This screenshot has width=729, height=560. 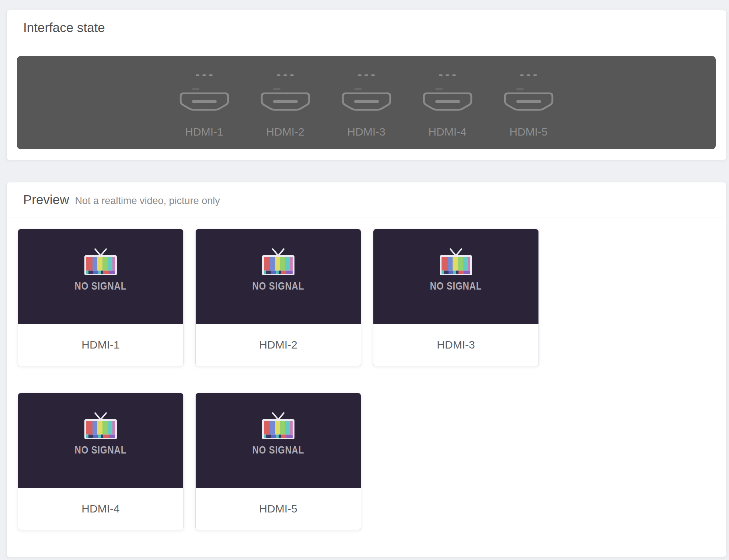 I want to click on port-label: HDMI-3, so click(x=366, y=132).